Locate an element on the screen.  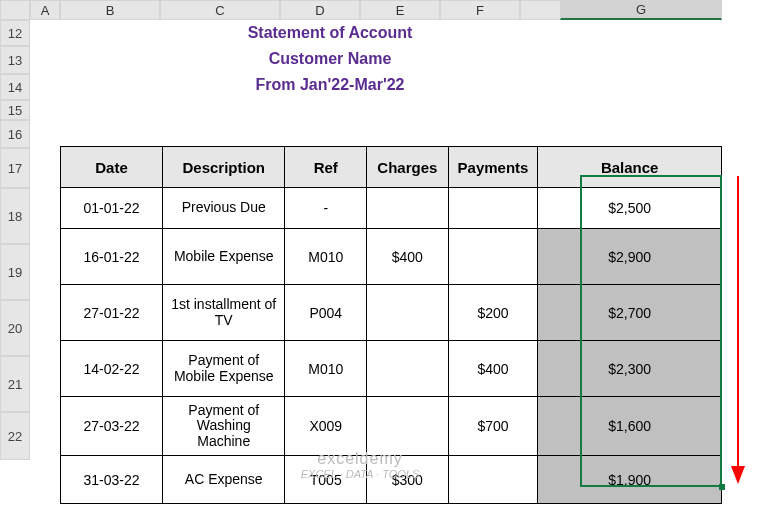
col-D: D is located at coordinates (320, 10).